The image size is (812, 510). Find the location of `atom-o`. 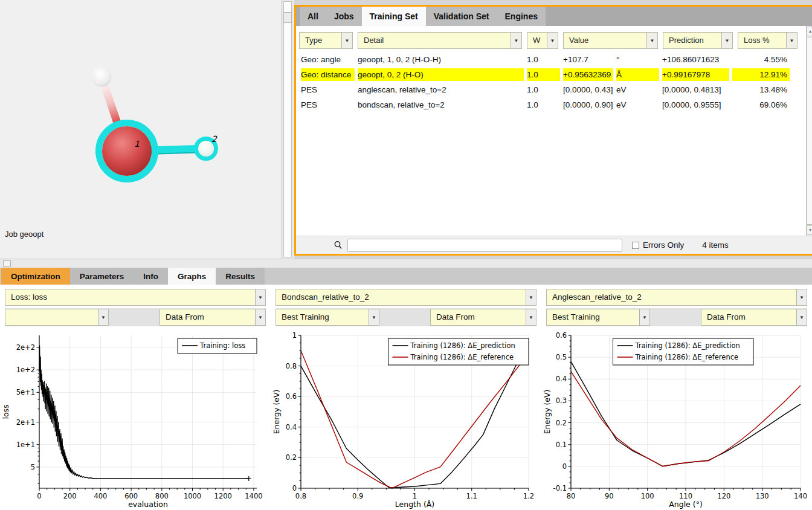

atom-o is located at coordinates (127, 151).